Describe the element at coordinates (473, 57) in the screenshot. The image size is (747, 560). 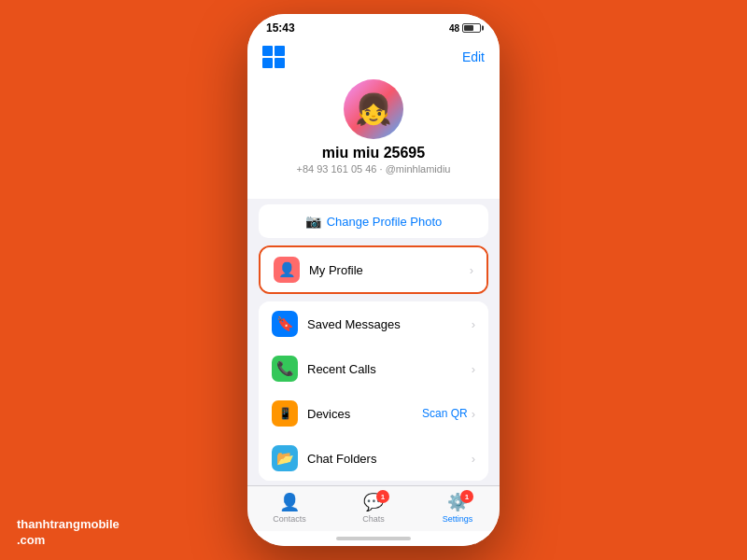
I see `edit-button: Edit` at that location.